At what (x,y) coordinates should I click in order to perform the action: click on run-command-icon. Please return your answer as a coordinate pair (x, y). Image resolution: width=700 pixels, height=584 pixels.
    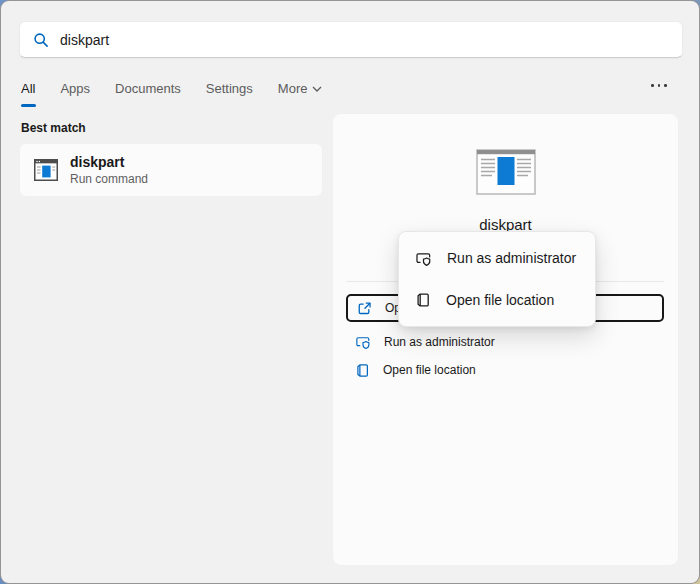
    Looking at the image, I should click on (46, 170).